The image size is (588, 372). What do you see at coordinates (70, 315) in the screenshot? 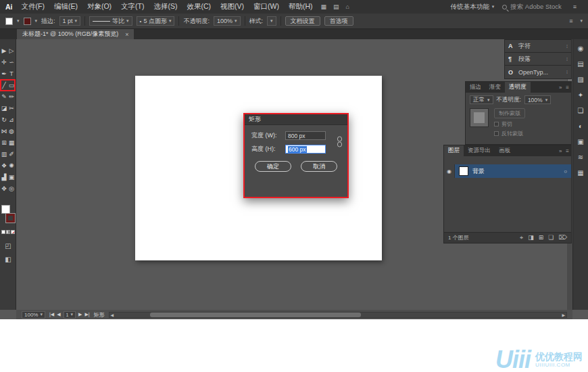
I see `artboard-number-field: 1 ▾` at bounding box center [70, 315].